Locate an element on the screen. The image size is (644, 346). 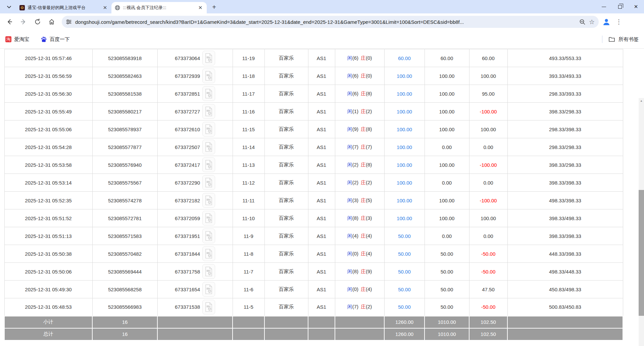
restore-button is located at coordinates (620, 7).